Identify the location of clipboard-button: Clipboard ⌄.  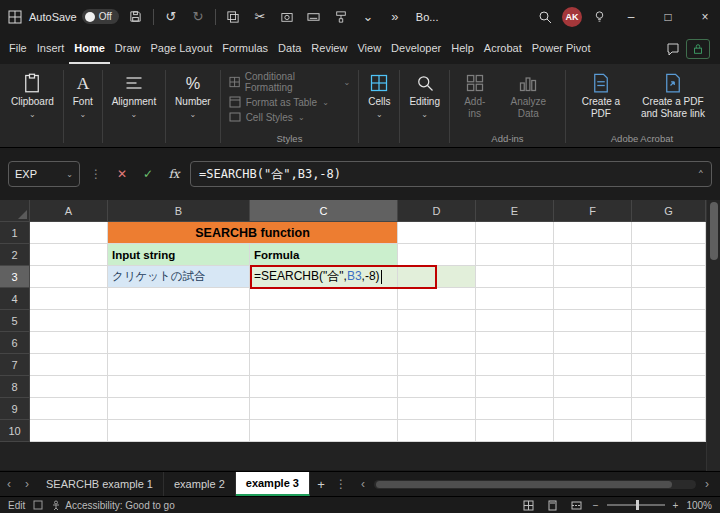
(32, 96).